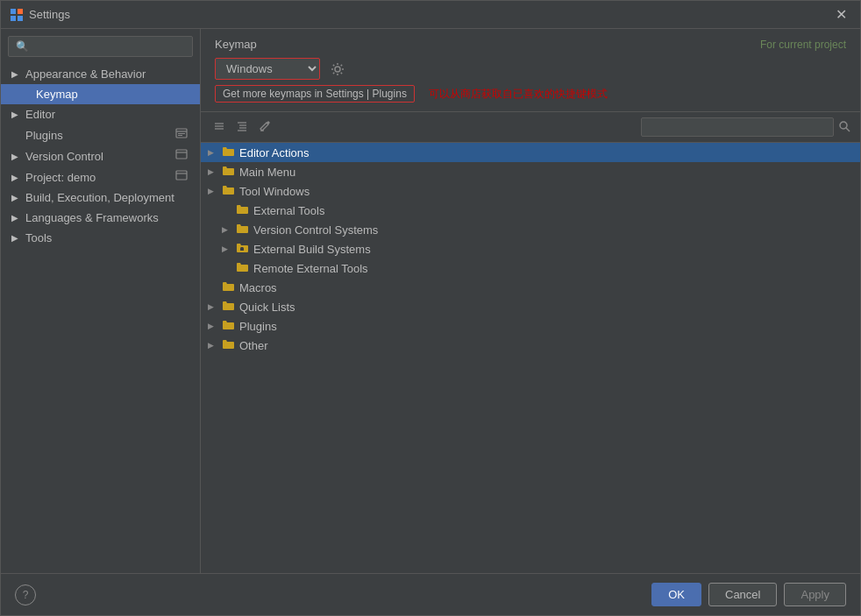  Describe the element at coordinates (530, 230) in the screenshot. I see `tree-item-version-control-systems: ▶ Version Control Systems` at that location.